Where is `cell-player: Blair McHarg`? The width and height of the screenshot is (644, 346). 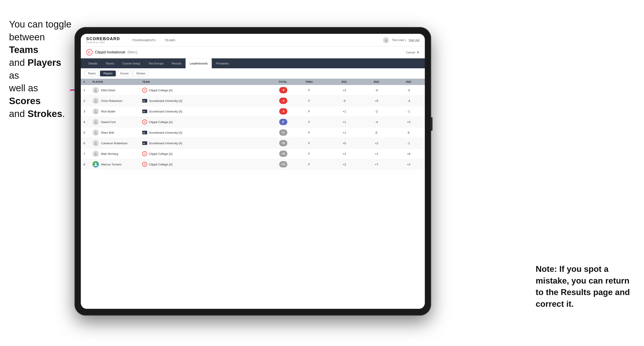 cell-player: Blair McHarg is located at coordinates (114, 154).